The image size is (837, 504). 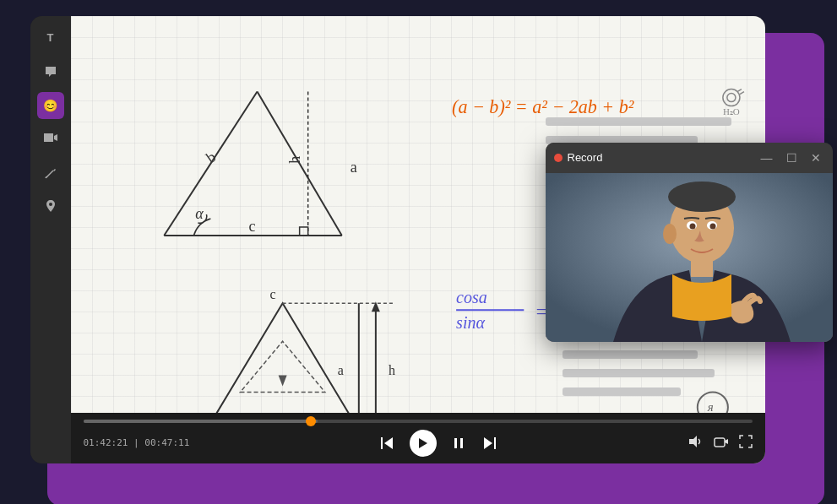 I want to click on skip-back-button, so click(x=388, y=443).